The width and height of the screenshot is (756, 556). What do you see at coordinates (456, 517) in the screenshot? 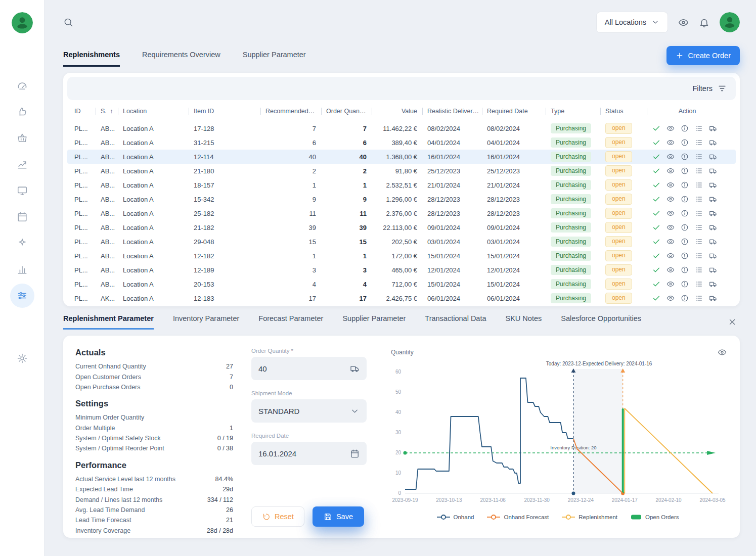
I see `legend-item-onhand: Onhand` at bounding box center [456, 517].